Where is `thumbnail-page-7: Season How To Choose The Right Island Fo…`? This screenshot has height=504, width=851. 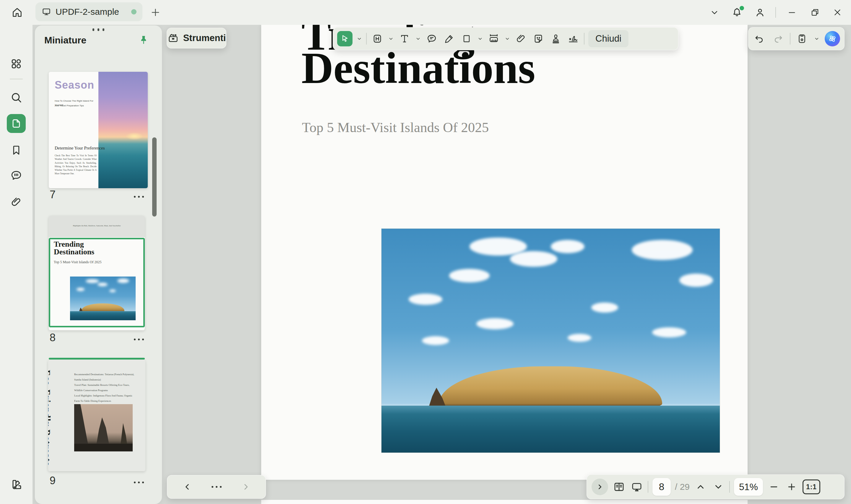
thumbnail-page-7: Season How To Choose The Right Island Fo… is located at coordinates (98, 130).